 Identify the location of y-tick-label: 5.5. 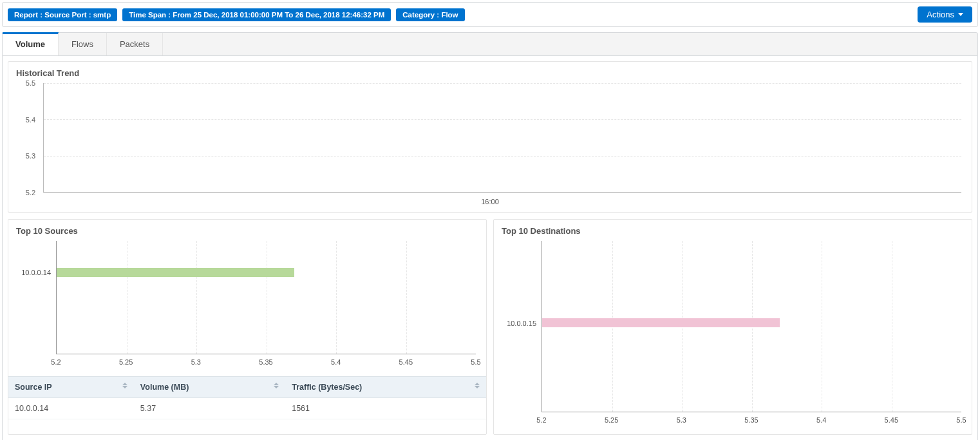
(31, 83).